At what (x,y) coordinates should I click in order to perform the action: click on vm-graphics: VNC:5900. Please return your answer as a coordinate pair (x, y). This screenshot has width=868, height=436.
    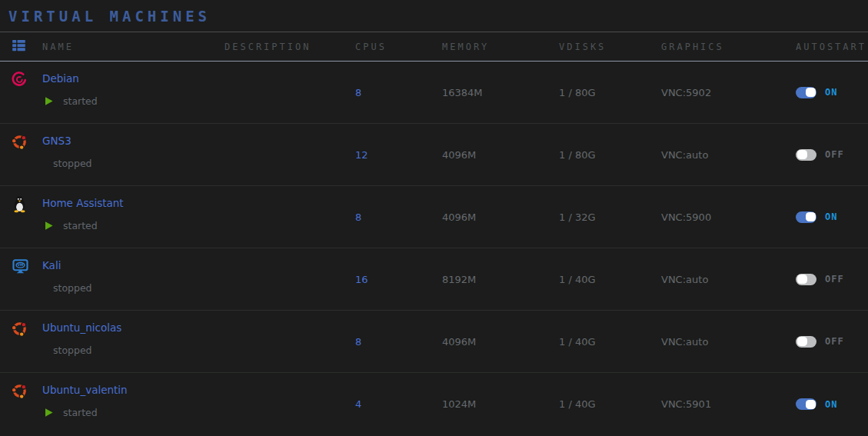
    Looking at the image, I should click on (729, 217).